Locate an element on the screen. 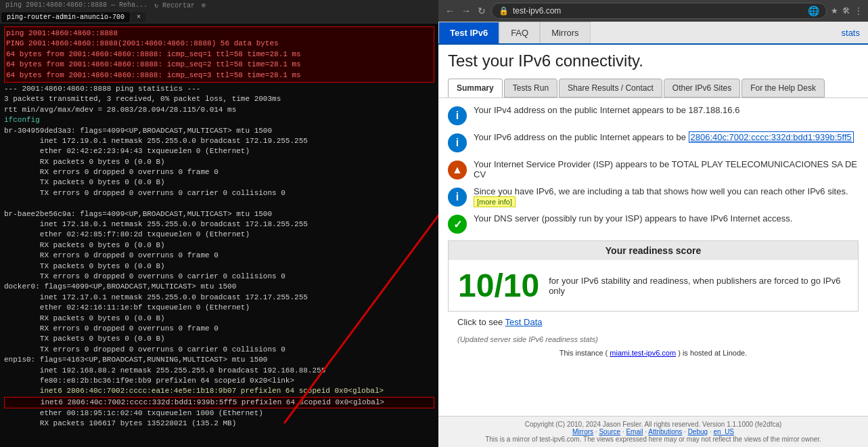 The height and width of the screenshot is (447, 868). readiness-header: Your readiness score is located at coordinates (654, 251).